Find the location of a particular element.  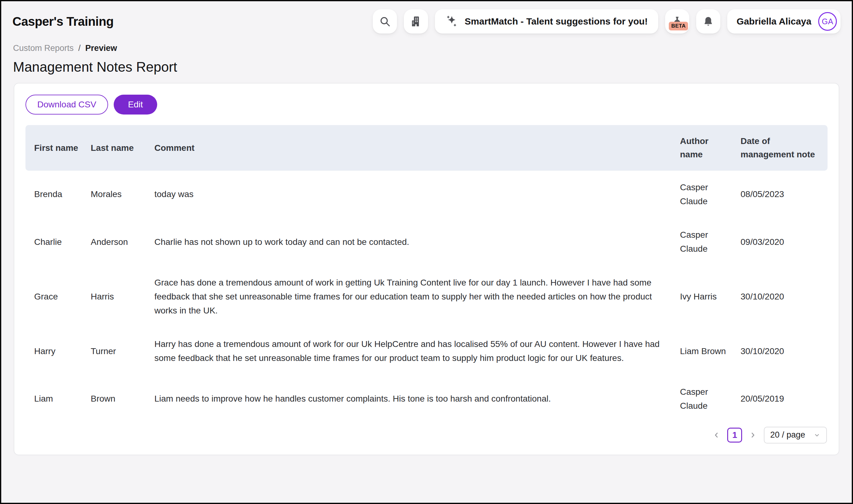

cell-date: 09/03/2020 is located at coordinates (781, 242).